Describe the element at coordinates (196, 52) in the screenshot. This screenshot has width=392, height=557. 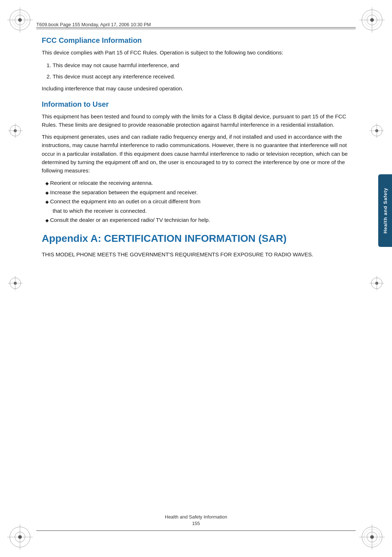
I see `fcc-intro: This device complies with Part 15 of FCC…` at that location.